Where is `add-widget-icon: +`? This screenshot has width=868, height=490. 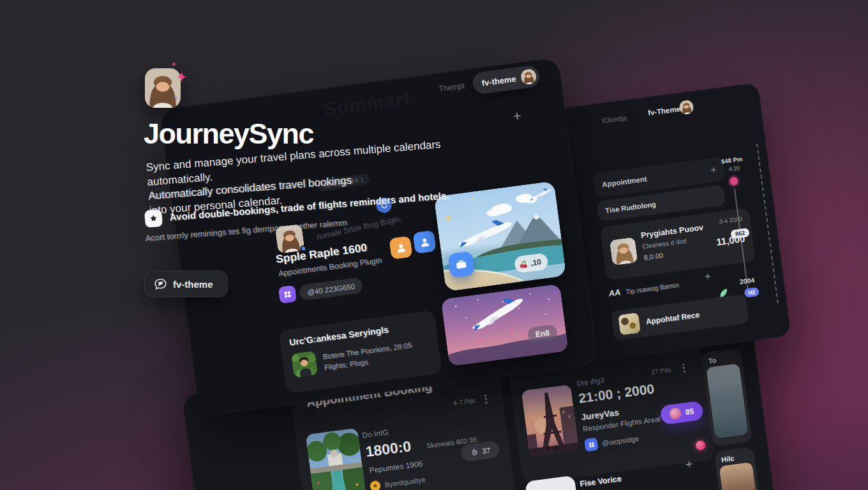 add-widget-icon: + is located at coordinates (518, 116).